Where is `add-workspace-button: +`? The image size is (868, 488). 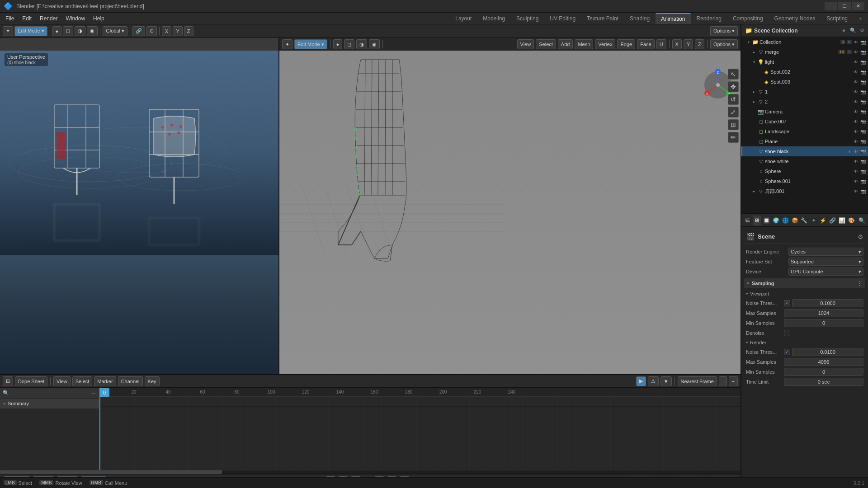
add-workspace-button: + is located at coordinates (860, 19).